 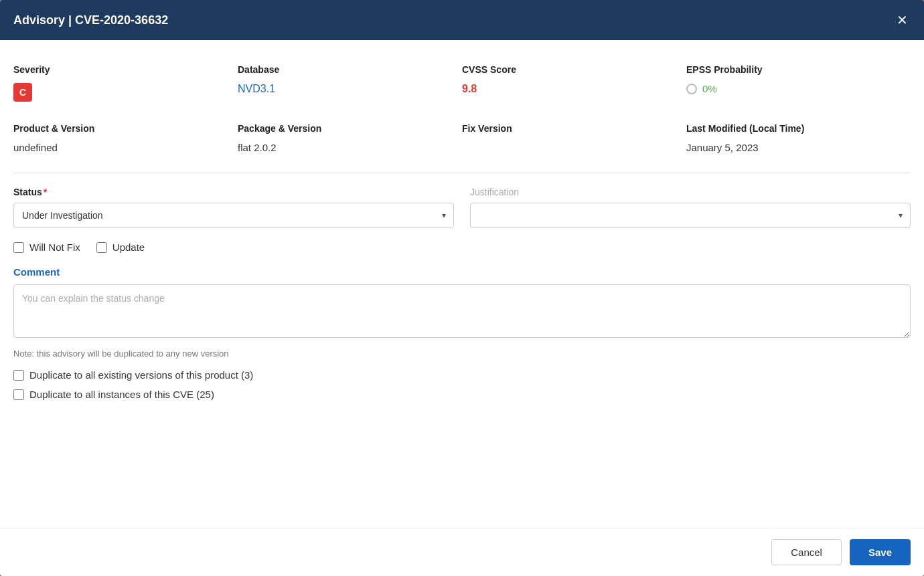 What do you see at coordinates (462, 173) in the screenshot?
I see `divider` at bounding box center [462, 173].